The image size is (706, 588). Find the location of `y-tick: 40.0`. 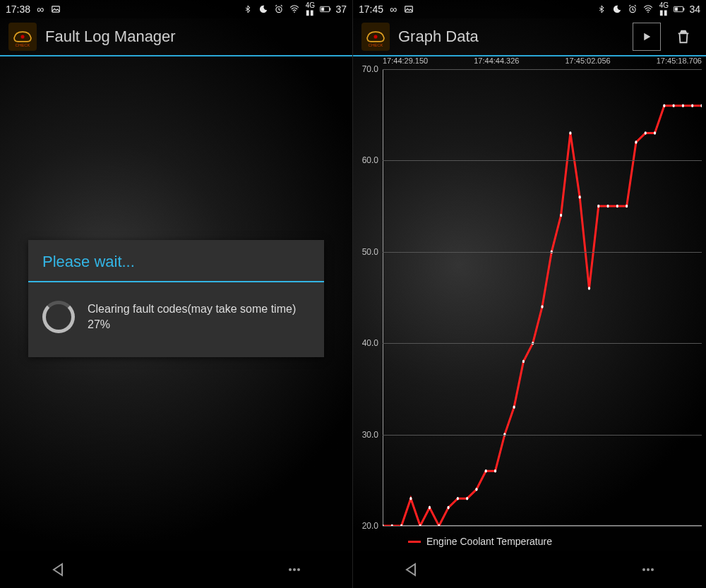

y-tick: 40.0 is located at coordinates (370, 343).